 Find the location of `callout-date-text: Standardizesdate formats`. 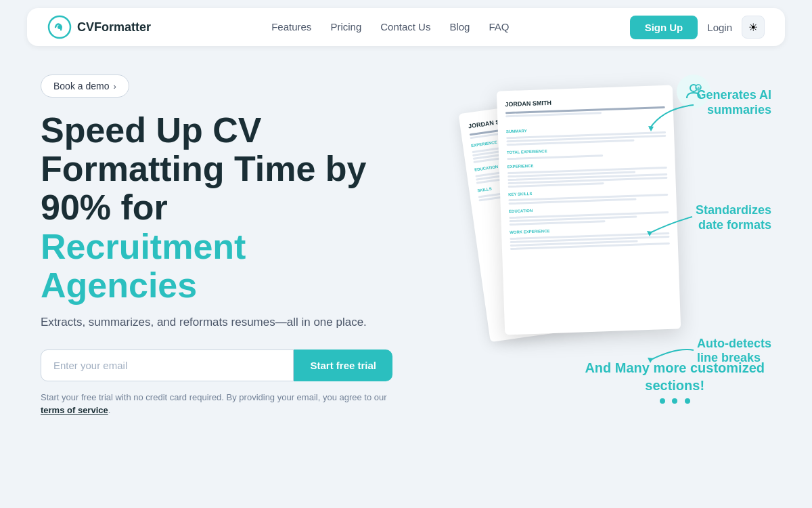

callout-date-text: Standardizesdate formats is located at coordinates (734, 218).